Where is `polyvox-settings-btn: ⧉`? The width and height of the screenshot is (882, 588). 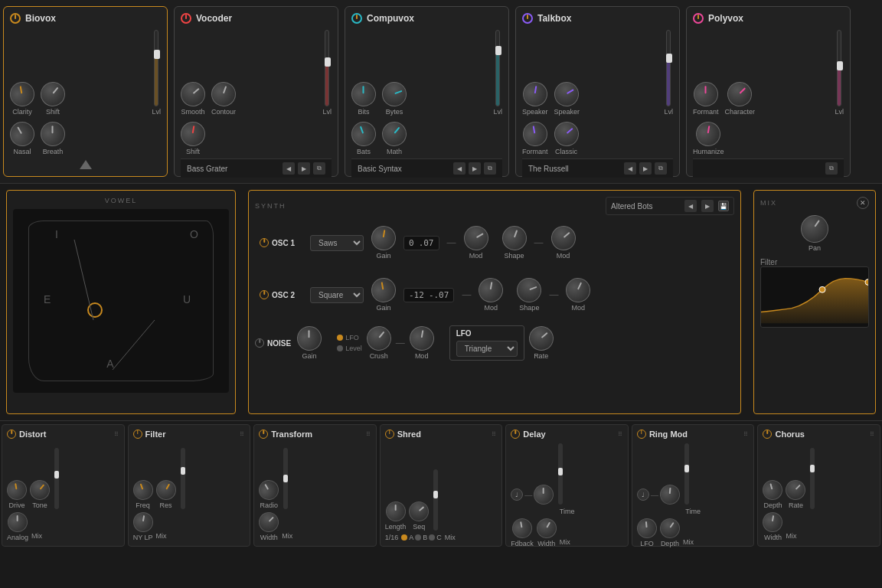
polyvox-settings-btn: ⧉ is located at coordinates (831, 168).